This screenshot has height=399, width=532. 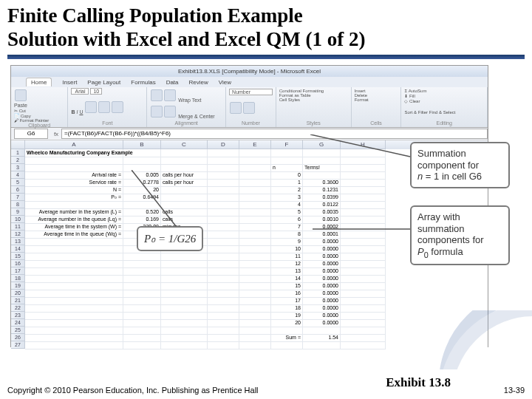 I want to click on cell-G27, so click(x=322, y=346).